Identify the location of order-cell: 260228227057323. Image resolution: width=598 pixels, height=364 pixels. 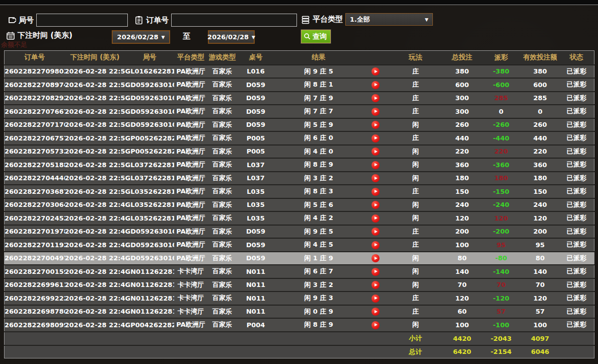
(35, 152).